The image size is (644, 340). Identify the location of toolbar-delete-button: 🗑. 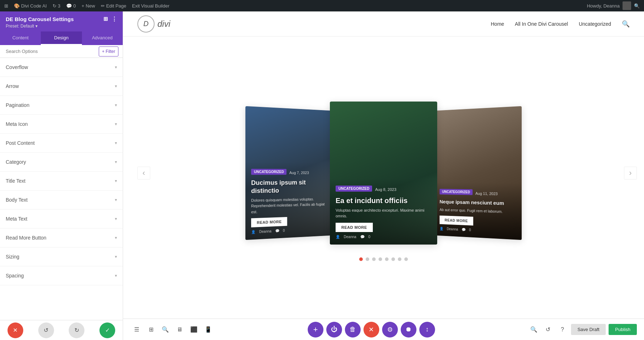
(353, 330).